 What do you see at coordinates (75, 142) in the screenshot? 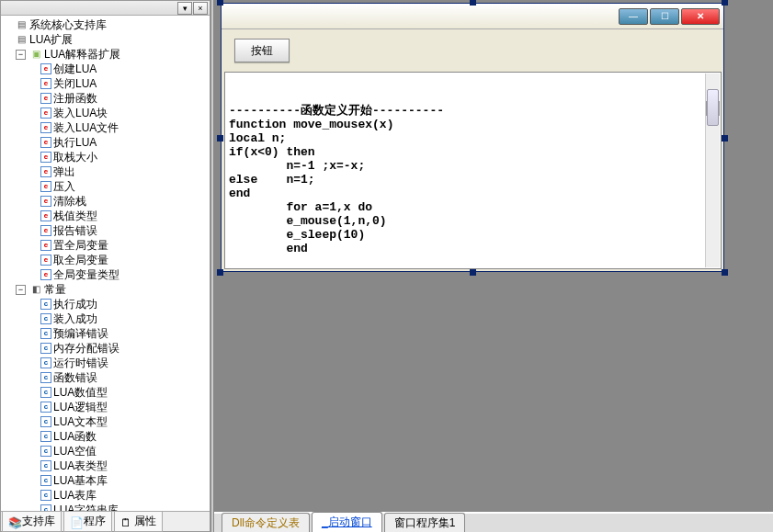
I see `tree-label: 执行LUA` at bounding box center [75, 142].